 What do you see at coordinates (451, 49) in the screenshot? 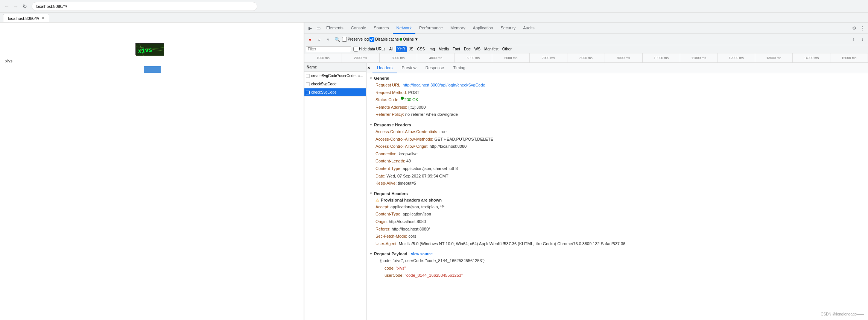
I see `filter-types: All XHR JS CSS Img Media Font Doc WS Man…` at bounding box center [451, 49].